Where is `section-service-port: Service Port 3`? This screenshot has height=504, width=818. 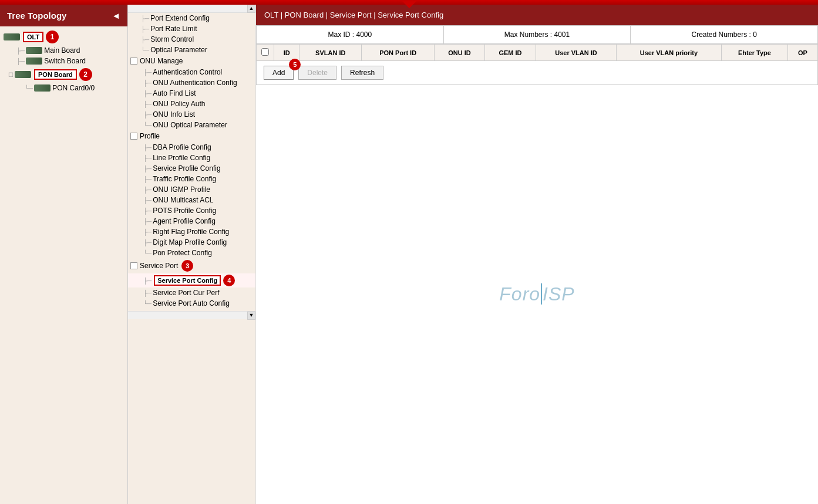
section-service-port: Service Port 3 is located at coordinates (191, 266).